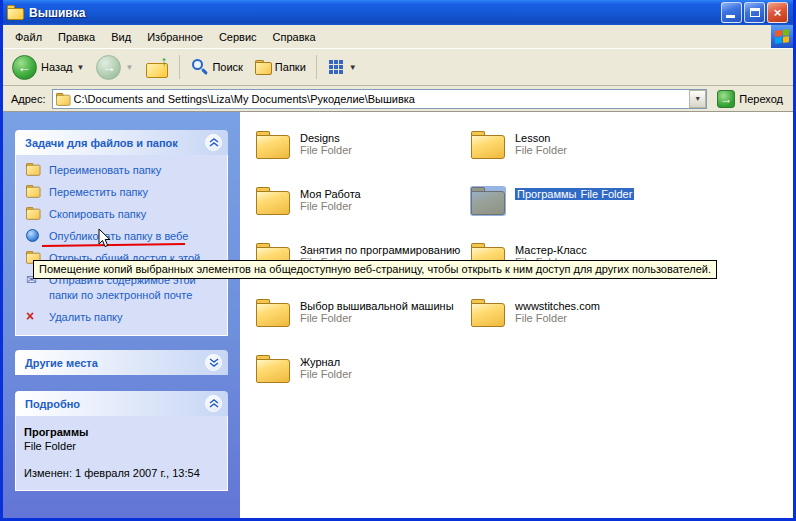 This screenshot has width=796, height=521. Describe the element at coordinates (398, 99) in the screenshot. I see `address-bar: Адрес: C:\Documents and Settings\Liza\My…` at that location.